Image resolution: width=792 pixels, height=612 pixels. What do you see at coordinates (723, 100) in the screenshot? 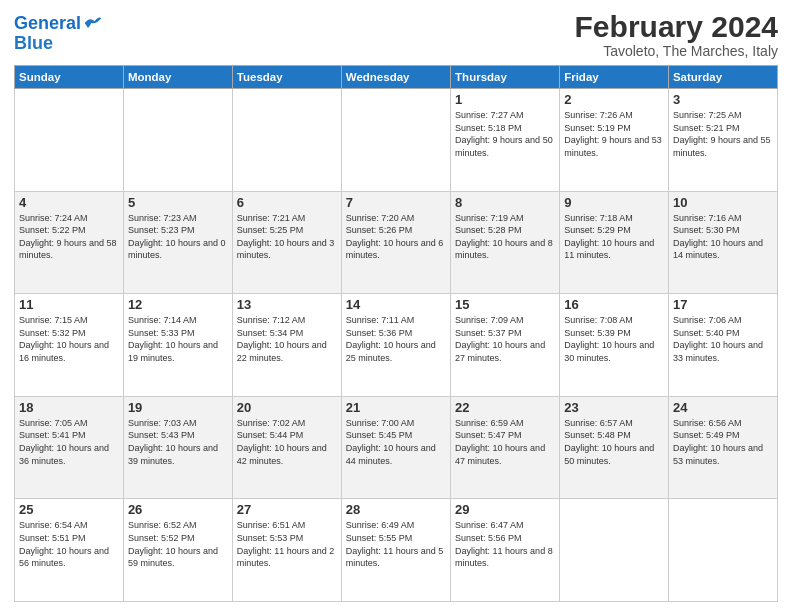
I see `day-number: 3` at bounding box center [723, 100].